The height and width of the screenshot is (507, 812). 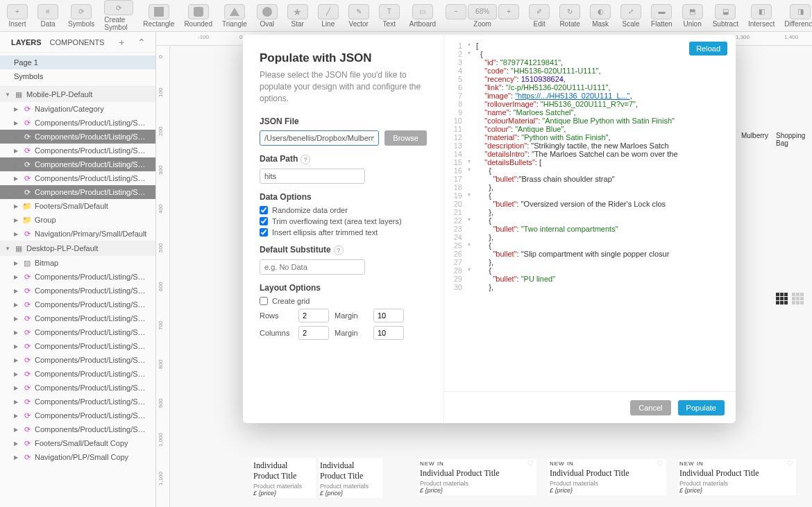 I want to click on layer-item: ⟳Navigation/PLP/Small Copy, so click(x=78, y=457).